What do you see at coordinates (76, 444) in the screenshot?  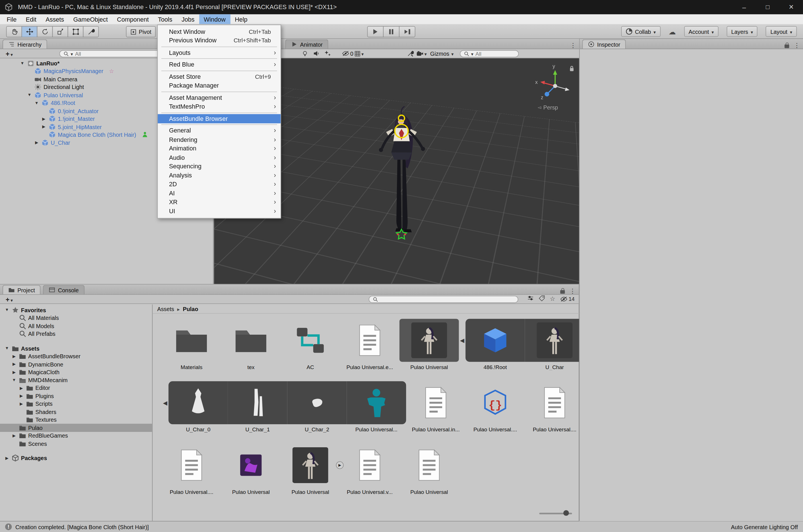 I see `project-tree-item-scenes: Scenes` at bounding box center [76, 444].